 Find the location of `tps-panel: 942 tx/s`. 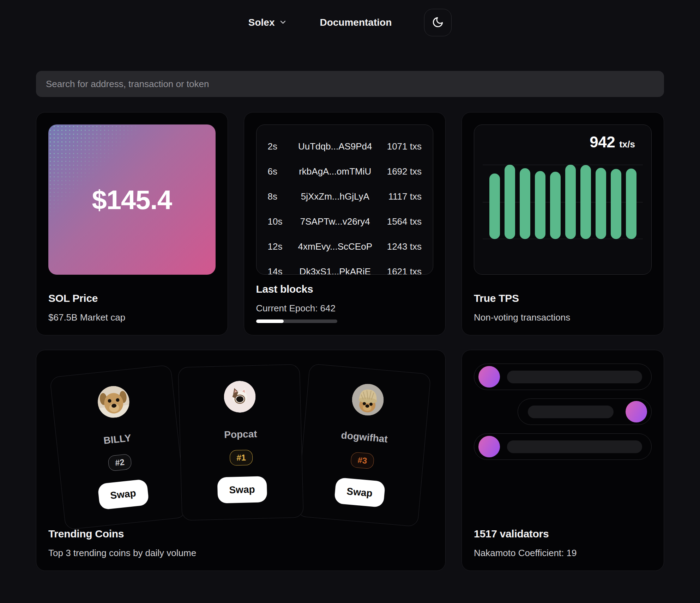

tps-panel: 942 tx/s is located at coordinates (563, 200).